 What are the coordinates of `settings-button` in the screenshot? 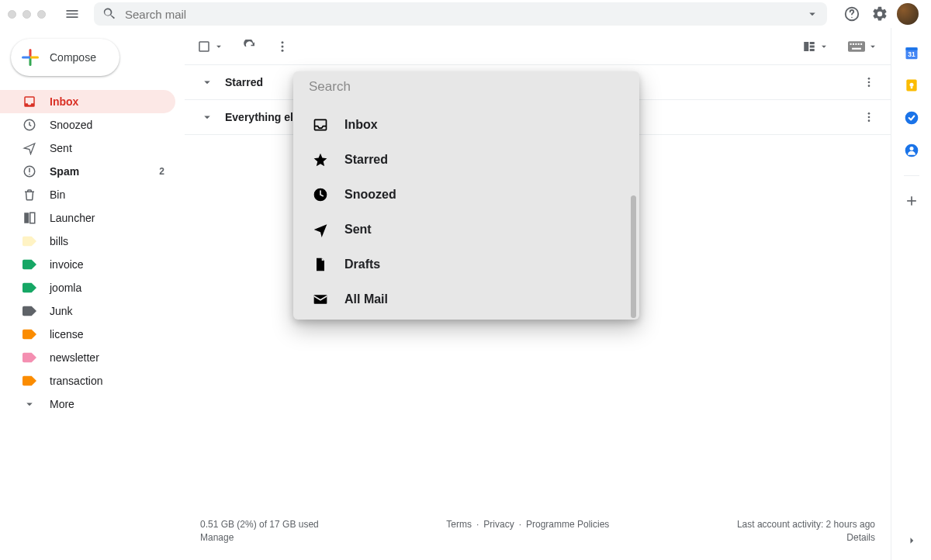 It's located at (880, 14).